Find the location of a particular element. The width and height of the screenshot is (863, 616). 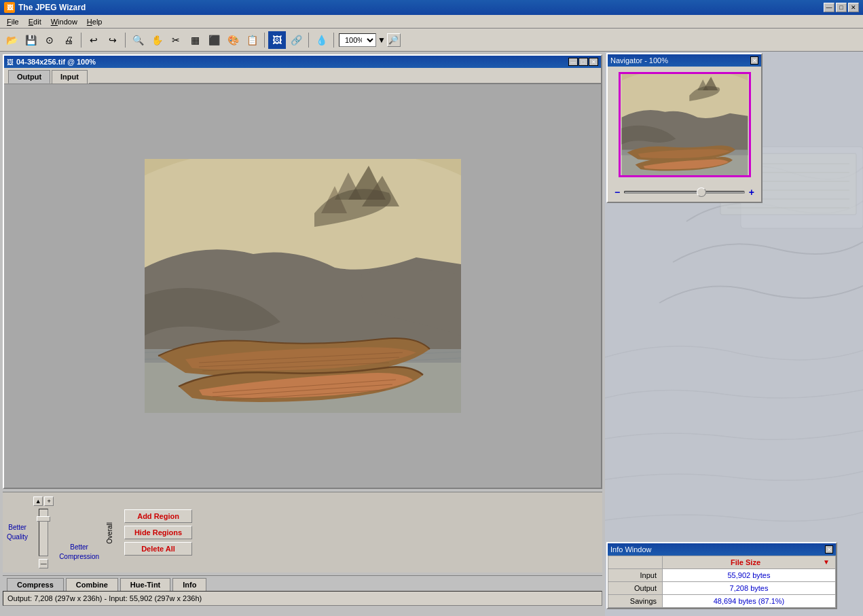

info-label-input: Input is located at coordinates (636, 576).